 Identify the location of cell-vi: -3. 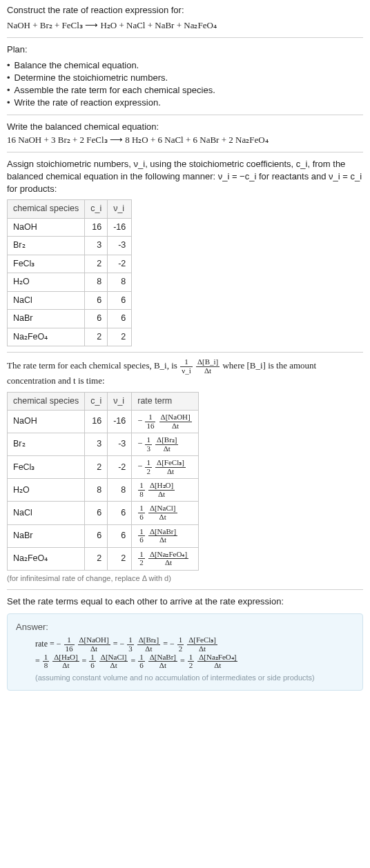
(120, 246).